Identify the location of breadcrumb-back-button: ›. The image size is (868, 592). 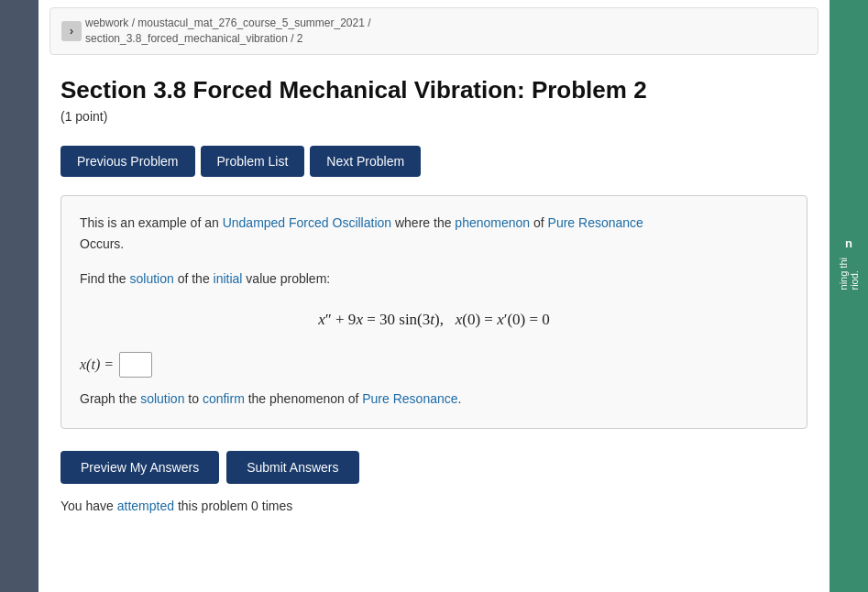
(71, 31).